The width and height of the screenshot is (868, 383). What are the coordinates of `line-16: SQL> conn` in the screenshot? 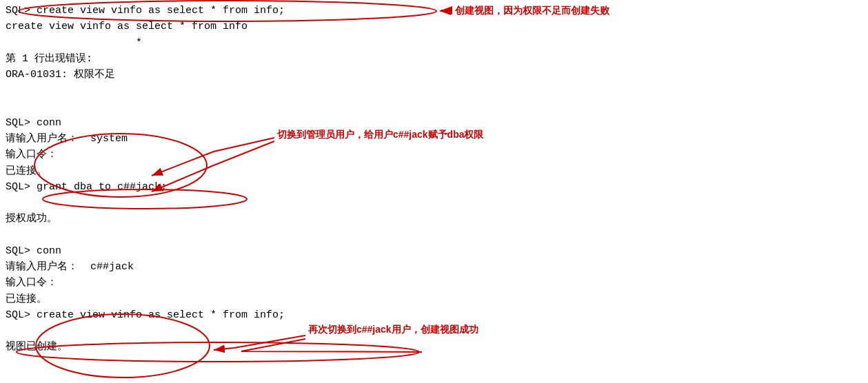 It's located at (434, 251).